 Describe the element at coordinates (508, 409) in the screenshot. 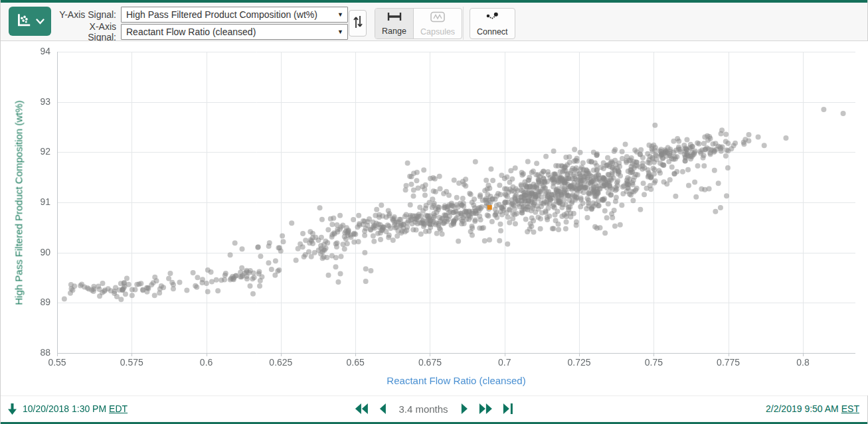

I see `step-to-end-button` at that location.